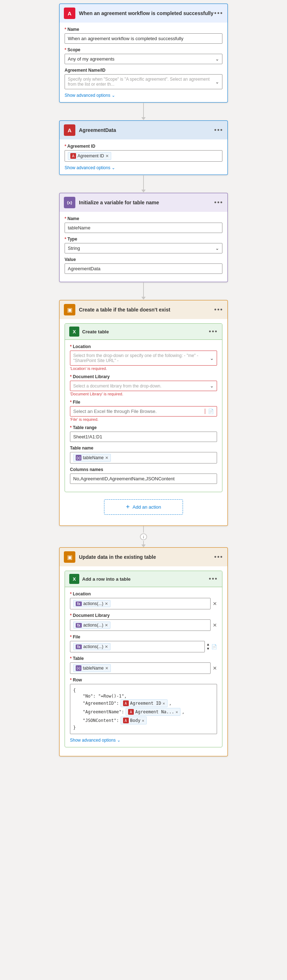 This screenshot has width=287, height=980. I want to click on add-row-doclibrary-token-label: actions(...), so click(93, 625).